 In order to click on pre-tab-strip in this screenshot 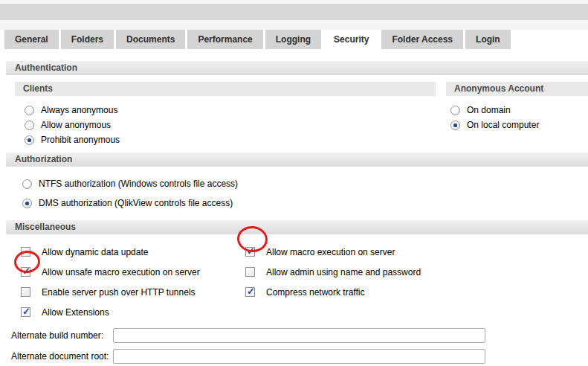, I will do `click(294, 25)`.